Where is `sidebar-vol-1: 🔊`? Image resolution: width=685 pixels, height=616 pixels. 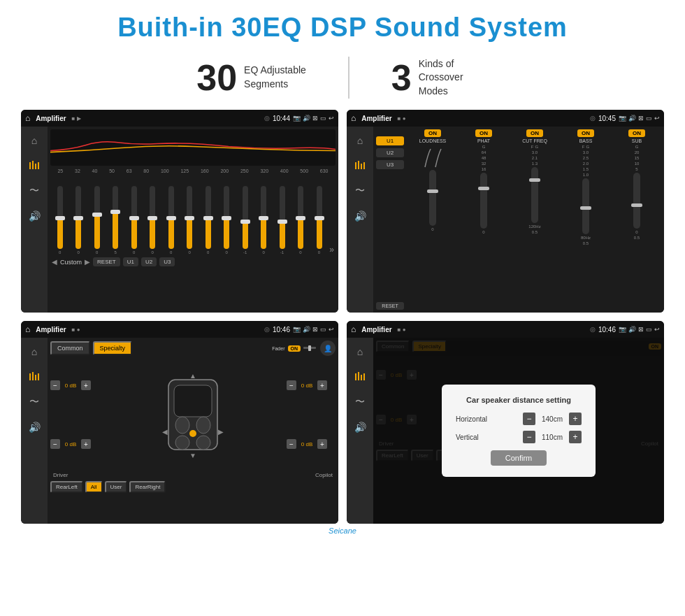 sidebar-vol-1: 🔊 is located at coordinates (34, 216).